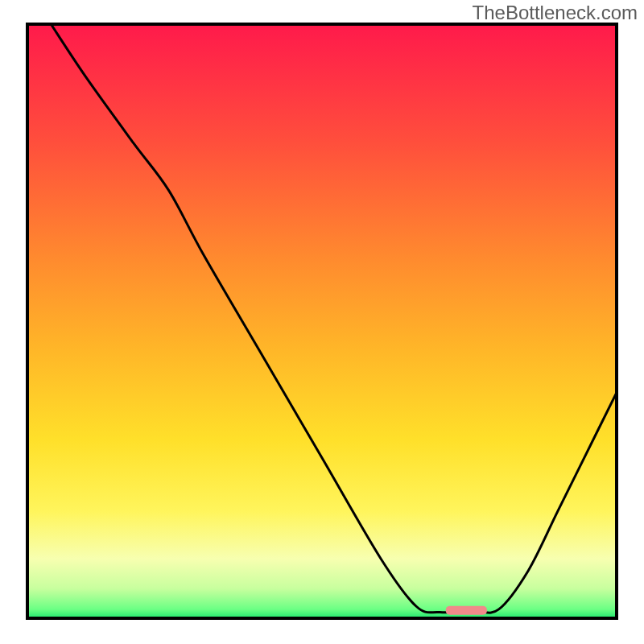 The width and height of the screenshot is (644, 644). Describe the element at coordinates (467, 610) in the screenshot. I see `optimal-range-marker` at that location.